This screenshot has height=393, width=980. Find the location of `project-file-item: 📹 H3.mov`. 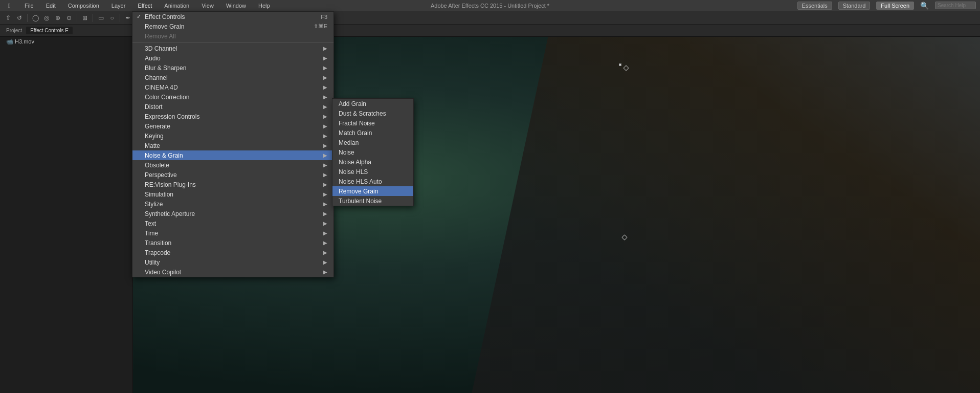

project-file-item: 📹 H3.mov is located at coordinates (66, 42).